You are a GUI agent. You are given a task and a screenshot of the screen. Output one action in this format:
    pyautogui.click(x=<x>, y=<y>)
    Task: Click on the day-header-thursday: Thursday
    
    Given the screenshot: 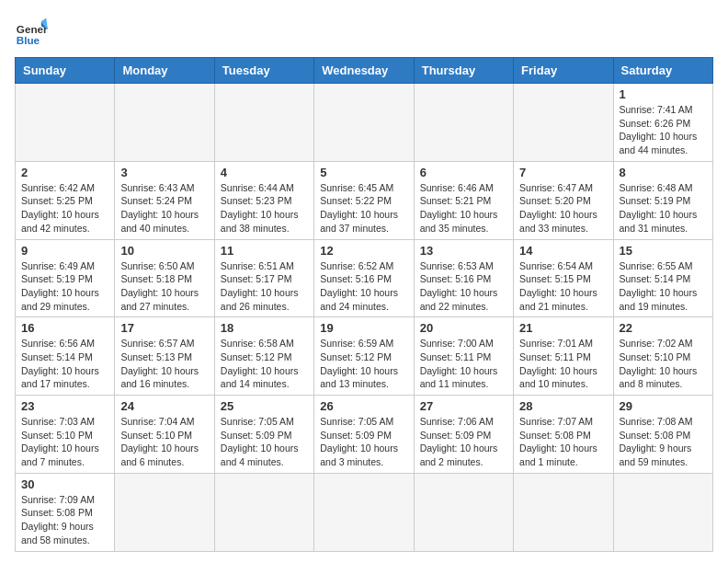 What is the action you would take?
    pyautogui.click(x=463, y=71)
    